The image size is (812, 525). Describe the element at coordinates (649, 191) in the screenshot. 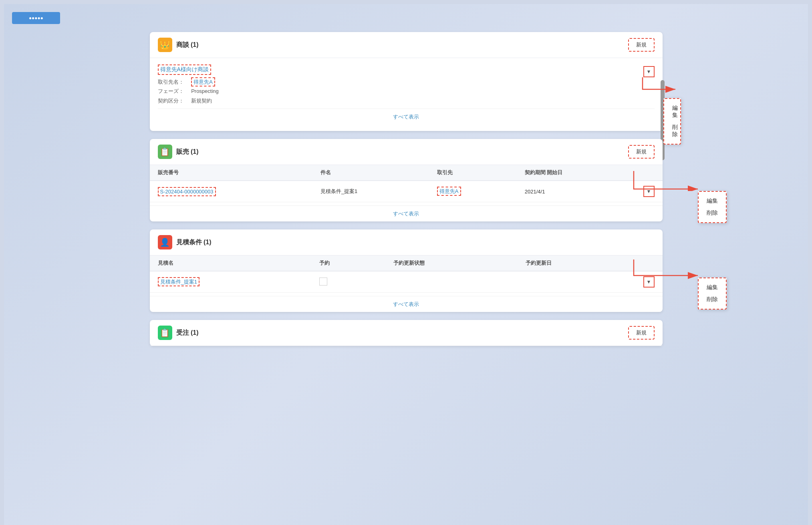

I see `hanbai-dropdown-btn: ▼` at that location.